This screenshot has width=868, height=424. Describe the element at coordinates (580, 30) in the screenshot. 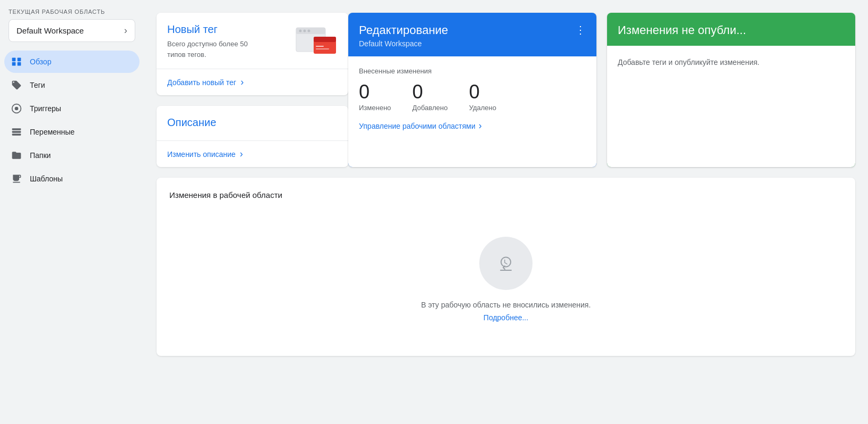

I see `editing-menu-button: ⋮` at that location.